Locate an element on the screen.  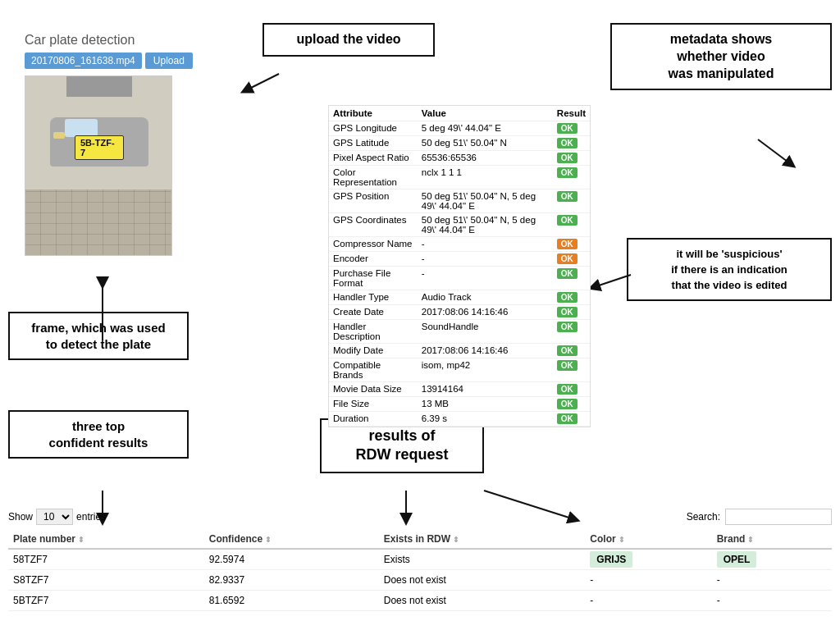
confidence: 81.6592 is located at coordinates (292, 600).